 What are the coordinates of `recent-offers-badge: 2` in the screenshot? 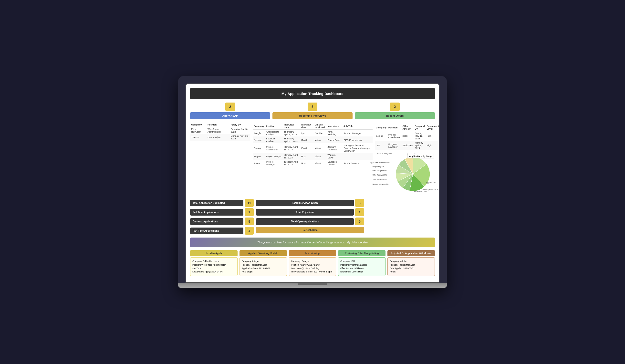 It's located at (395, 107).